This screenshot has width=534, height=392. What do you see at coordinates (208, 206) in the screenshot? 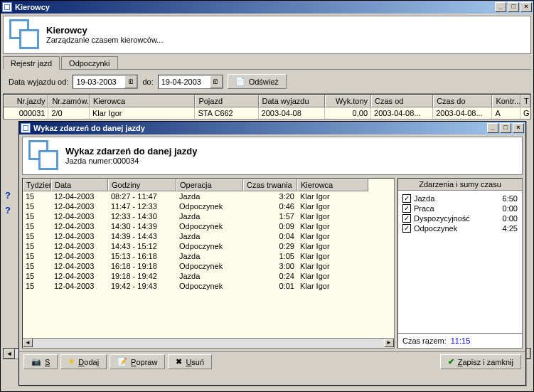
I see `event-row: 1512-04-200311:47 - 12:33Odpoczynek0:46K…` at bounding box center [208, 206].